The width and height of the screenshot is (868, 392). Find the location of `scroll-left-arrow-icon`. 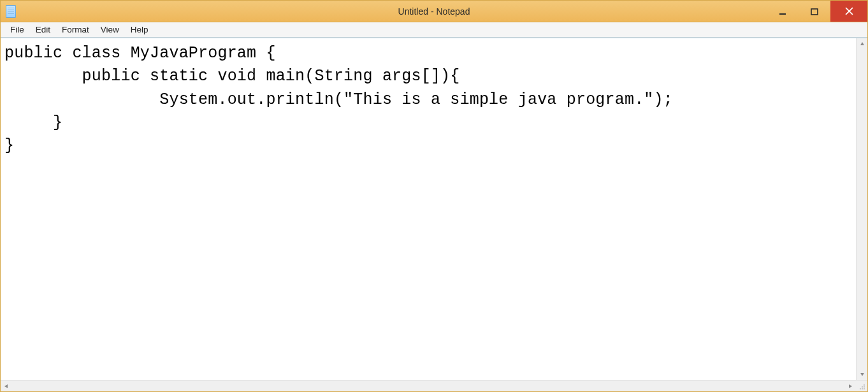

scroll-left-arrow-icon is located at coordinates (6, 386).